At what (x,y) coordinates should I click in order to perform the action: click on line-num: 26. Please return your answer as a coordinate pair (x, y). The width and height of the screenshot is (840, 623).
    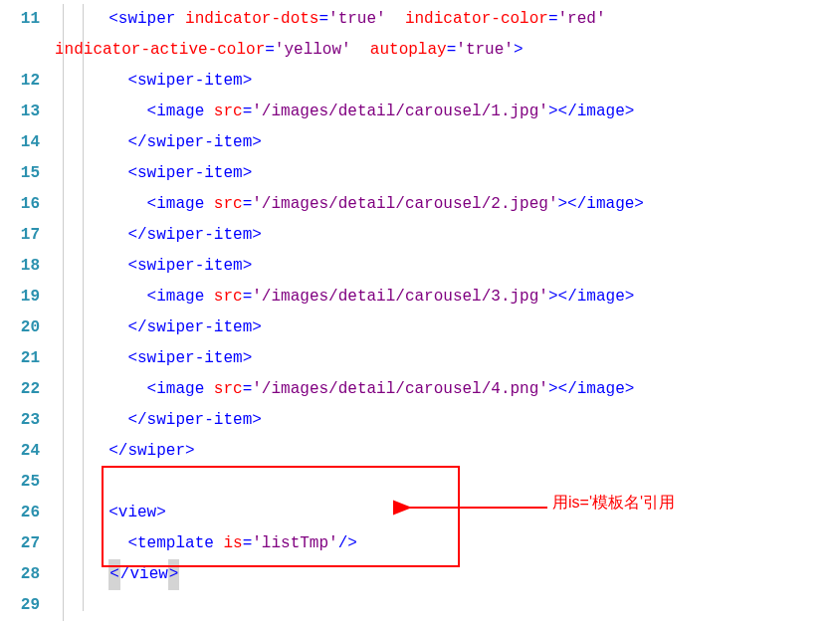
    Looking at the image, I should click on (20, 514).